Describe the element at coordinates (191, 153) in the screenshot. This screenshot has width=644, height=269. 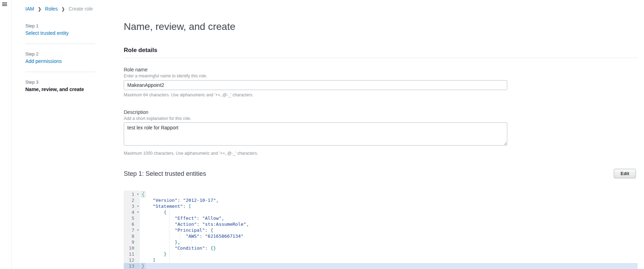
I see `description-constraint: Maximum 1000 characters. Use alphanumeri…` at that location.